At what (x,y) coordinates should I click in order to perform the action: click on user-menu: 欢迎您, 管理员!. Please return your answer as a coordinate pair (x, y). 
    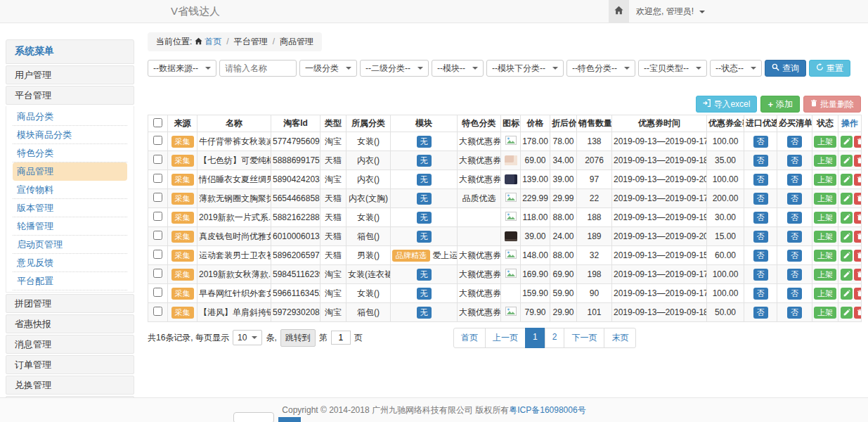
    Looking at the image, I should click on (671, 11).